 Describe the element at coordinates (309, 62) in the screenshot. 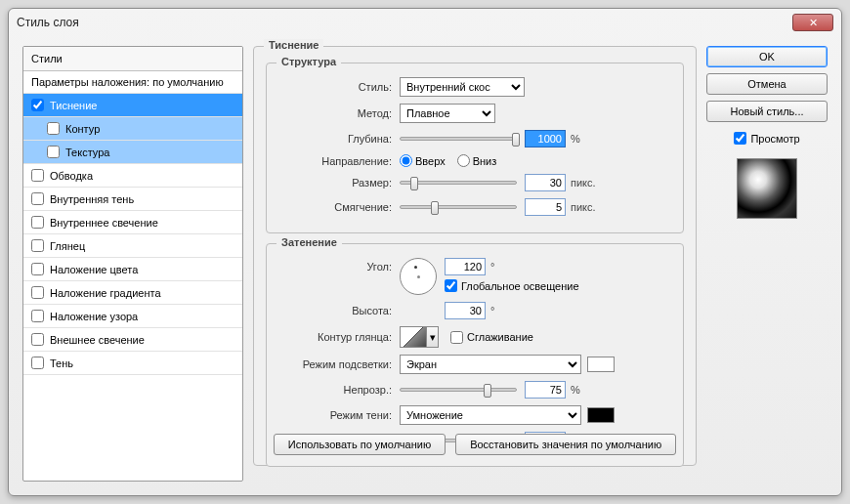

I see `structure-title: Структура` at that location.